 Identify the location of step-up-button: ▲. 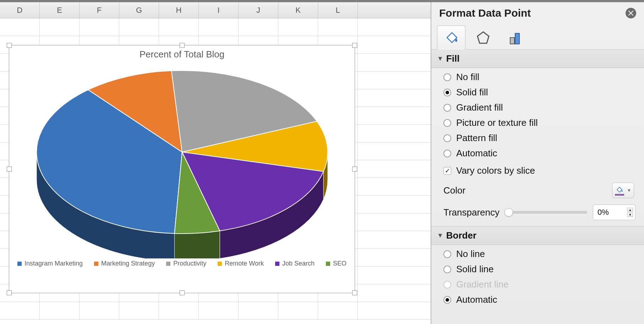
(630, 210).